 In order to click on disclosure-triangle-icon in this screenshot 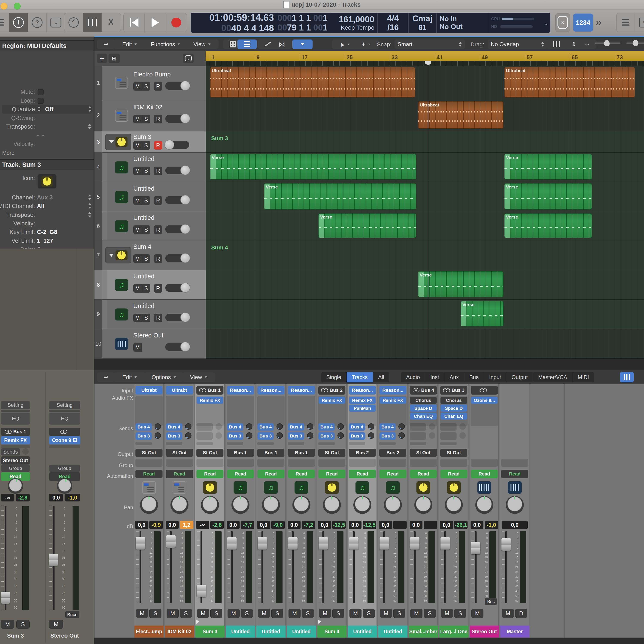, I will do `click(111, 255)`.